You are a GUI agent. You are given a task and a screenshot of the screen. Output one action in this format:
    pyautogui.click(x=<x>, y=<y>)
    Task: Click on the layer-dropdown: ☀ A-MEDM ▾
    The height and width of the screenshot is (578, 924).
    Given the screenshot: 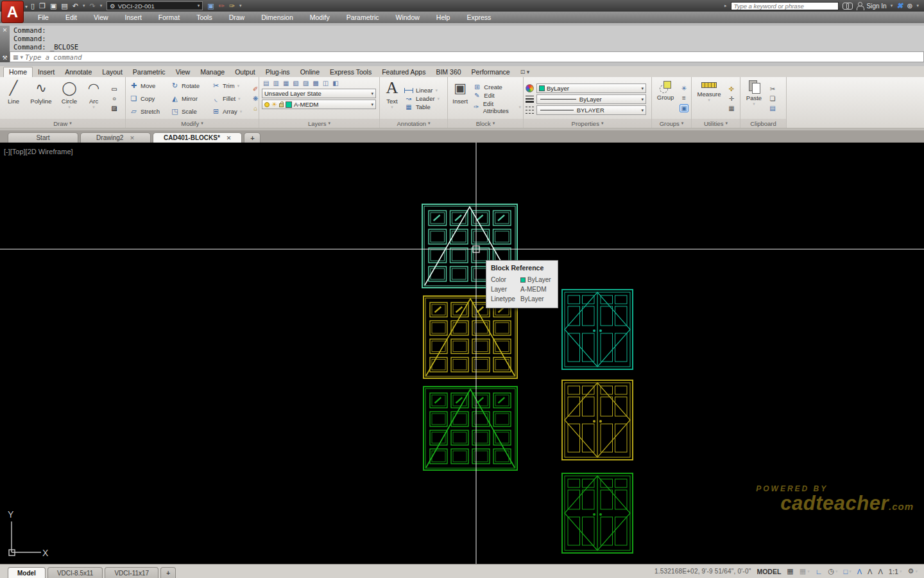 What is the action you would take?
    pyautogui.click(x=319, y=104)
    